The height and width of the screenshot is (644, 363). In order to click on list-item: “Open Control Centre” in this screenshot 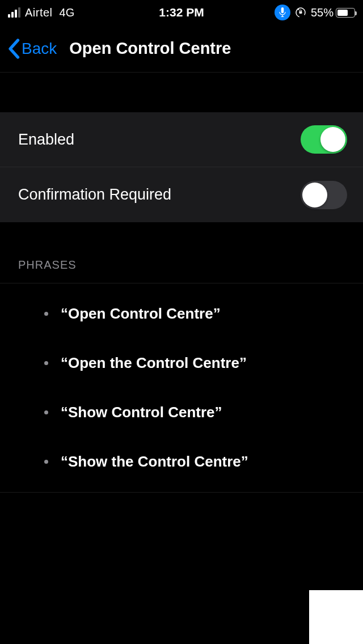, I will do `click(182, 314)`.